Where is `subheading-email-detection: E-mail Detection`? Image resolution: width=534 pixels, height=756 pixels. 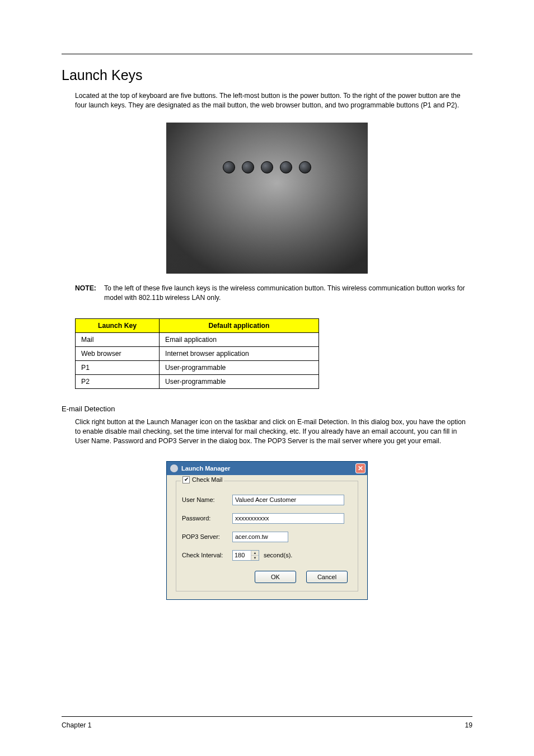
subheading-email-detection: E-mail Detection is located at coordinates (267, 408).